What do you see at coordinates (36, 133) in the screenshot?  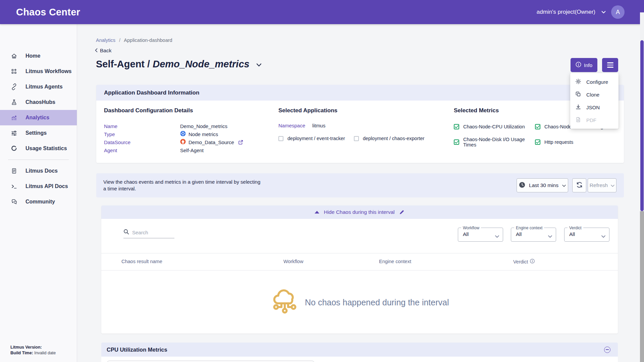 I see `sidebar-item-label: Settings` at bounding box center [36, 133].